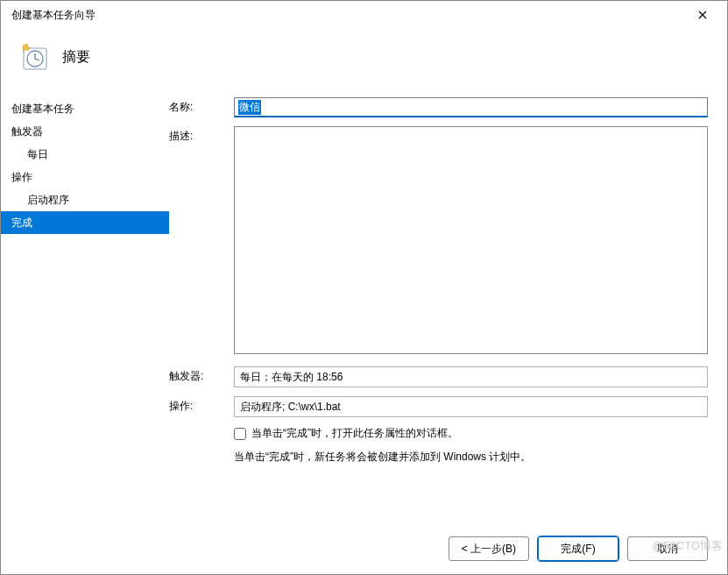  Describe the element at coordinates (201, 375) in the screenshot. I see `trigger-label: 触发器:` at that location.